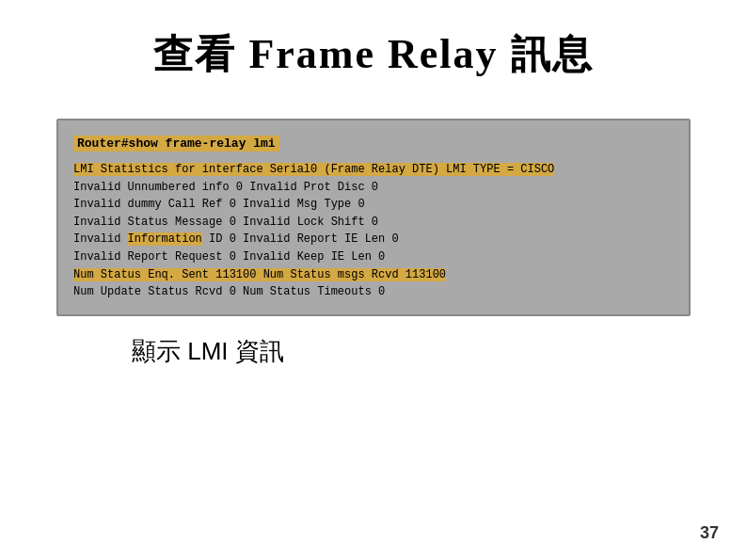  Describe the element at coordinates (374, 222) in the screenshot. I see `terminal-line-4: Invalid Status Message 0 Invalid Lock Sh…` at that location.